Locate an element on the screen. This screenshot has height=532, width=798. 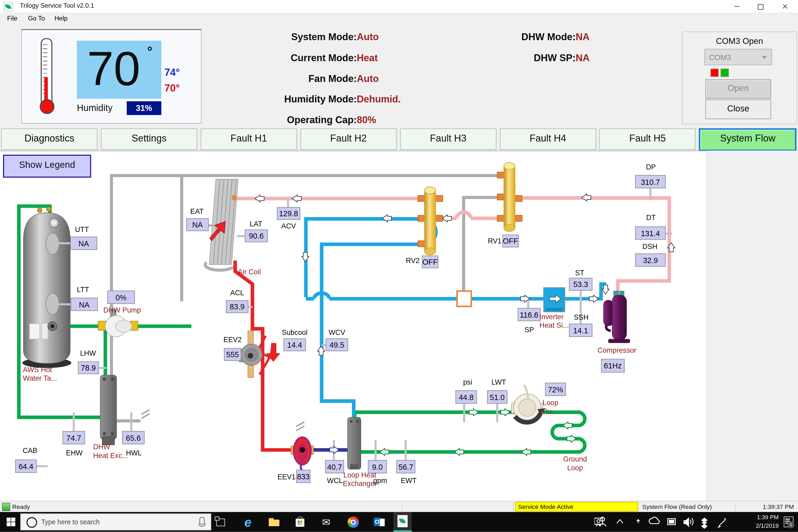
taskbar-clock: 1:39 PM 2/1/2019 is located at coordinates (758, 522).